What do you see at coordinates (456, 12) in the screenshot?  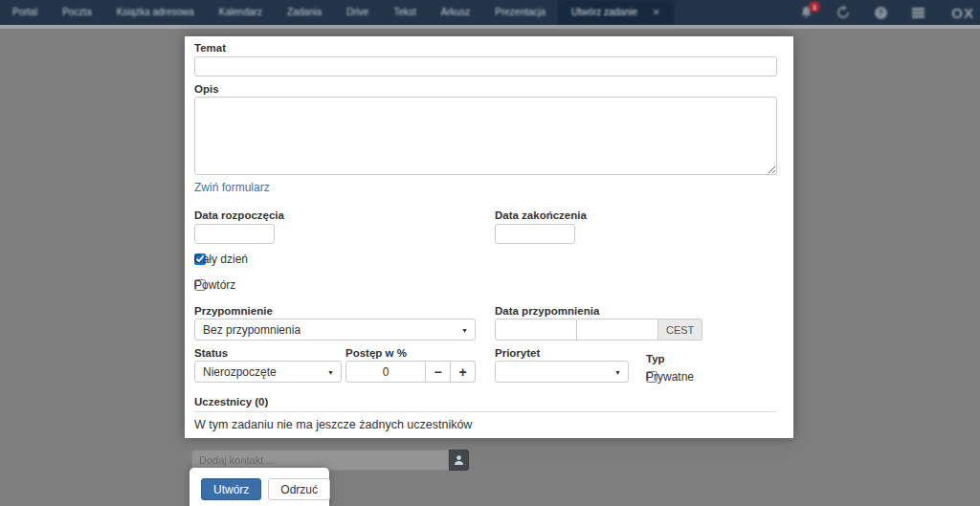 I see `tab-spreadsheet: Arkusz` at bounding box center [456, 12].